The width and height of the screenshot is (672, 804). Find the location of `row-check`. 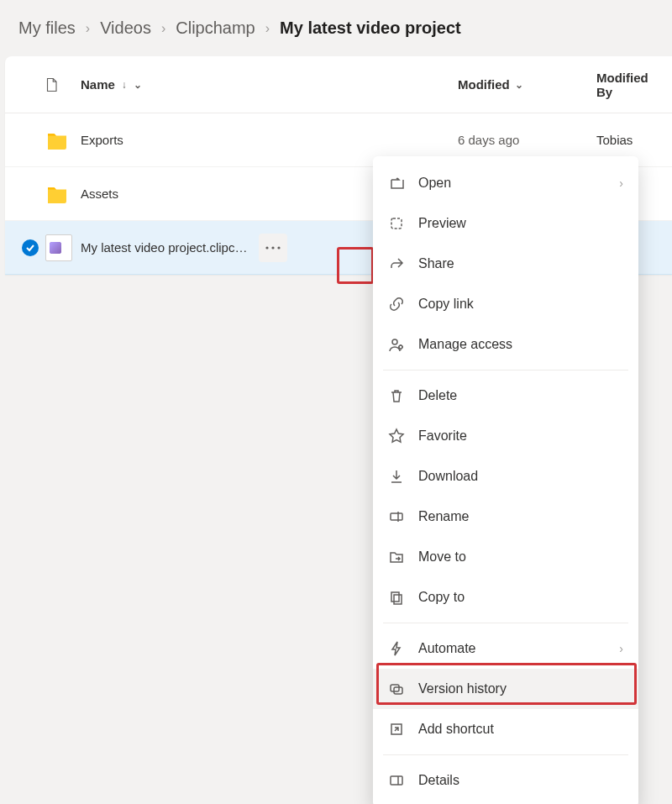

row-check is located at coordinates (34, 248).